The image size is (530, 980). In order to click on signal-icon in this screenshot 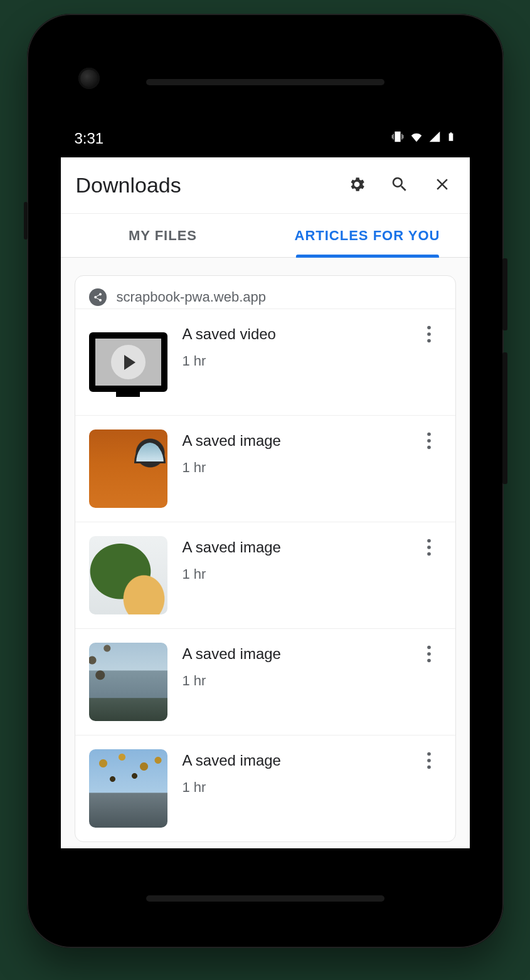, I will do `click(435, 139)`.